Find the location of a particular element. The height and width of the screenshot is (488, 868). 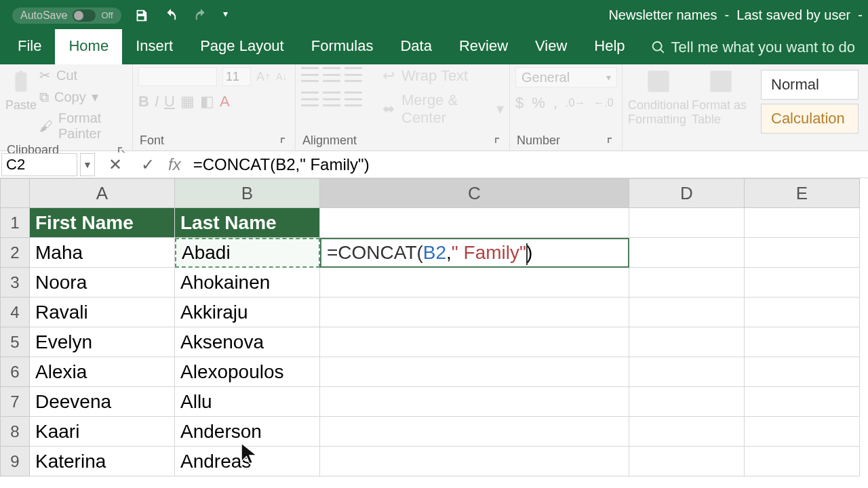

cell-e4 is located at coordinates (802, 312).